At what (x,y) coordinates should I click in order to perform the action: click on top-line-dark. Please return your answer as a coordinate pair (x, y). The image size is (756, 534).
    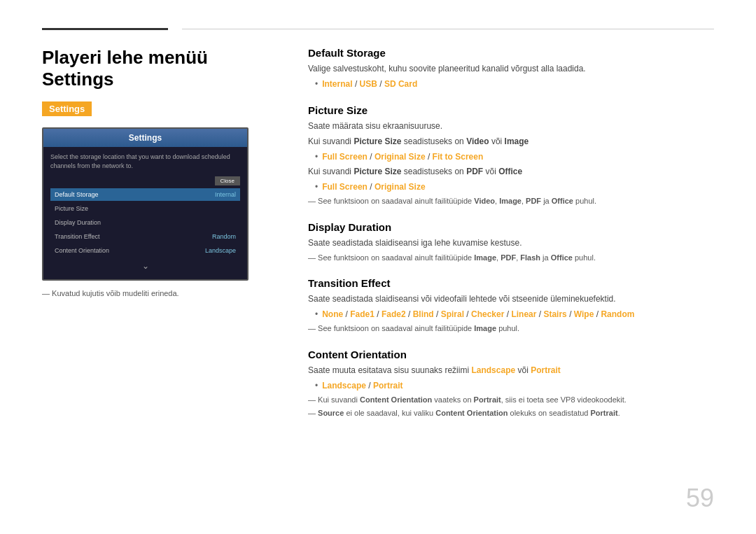
    Looking at the image, I should click on (105, 29).